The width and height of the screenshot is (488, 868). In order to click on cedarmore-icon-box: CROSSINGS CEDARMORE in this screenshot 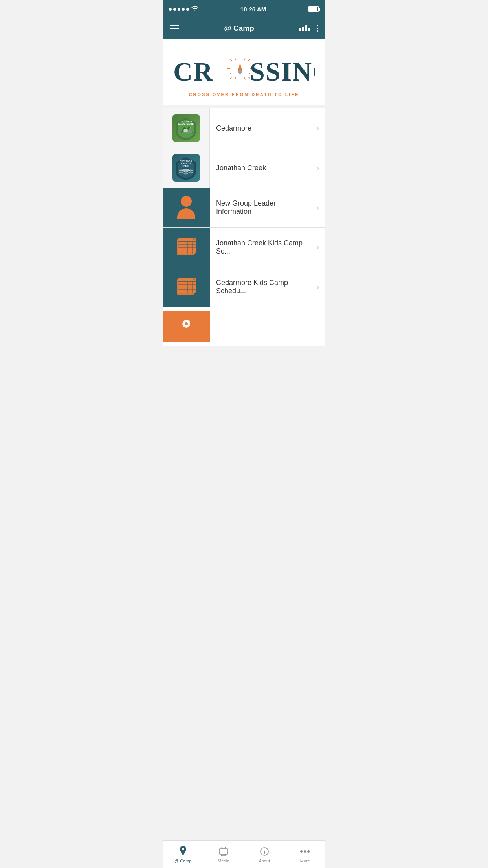, I will do `click(186, 128)`.